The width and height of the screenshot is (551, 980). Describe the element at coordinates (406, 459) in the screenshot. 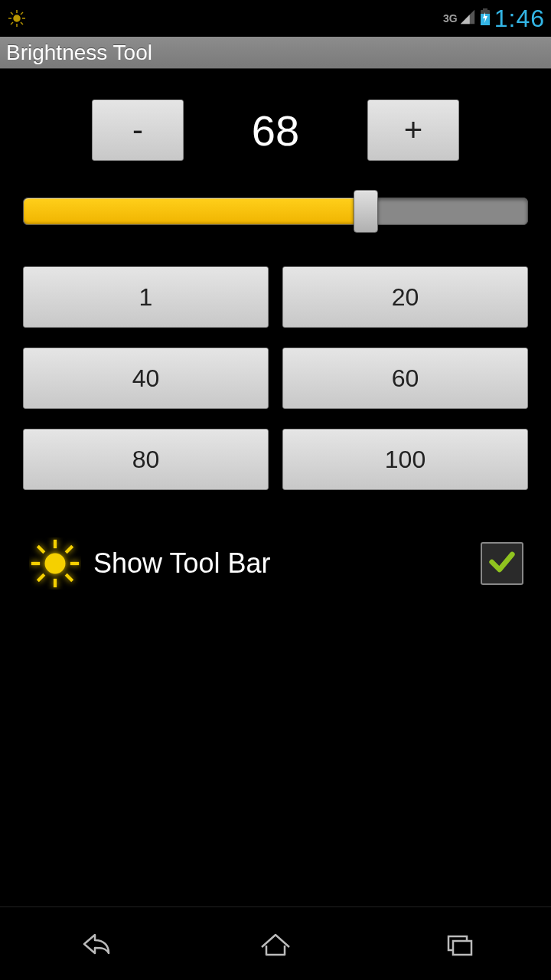

I see `preset-button-100: 100` at that location.